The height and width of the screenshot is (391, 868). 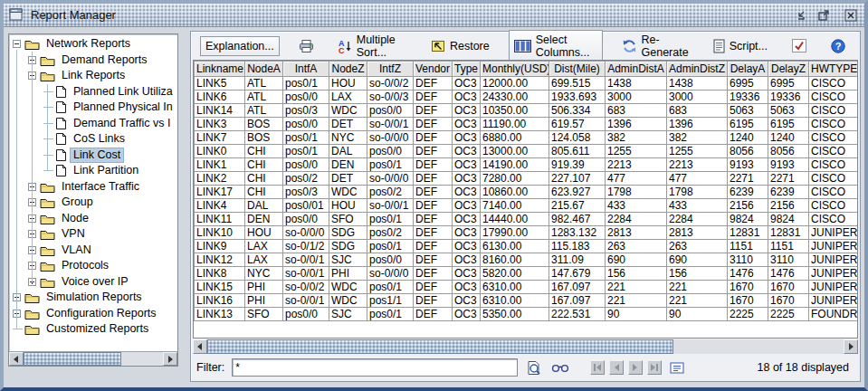 I want to click on iconify-button, so click(x=802, y=15).